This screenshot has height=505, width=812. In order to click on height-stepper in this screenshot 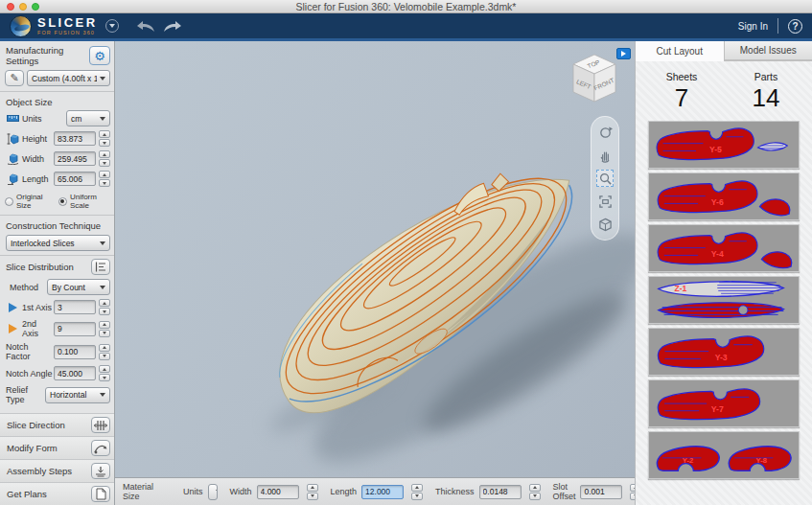, I will do `click(104, 138)`.